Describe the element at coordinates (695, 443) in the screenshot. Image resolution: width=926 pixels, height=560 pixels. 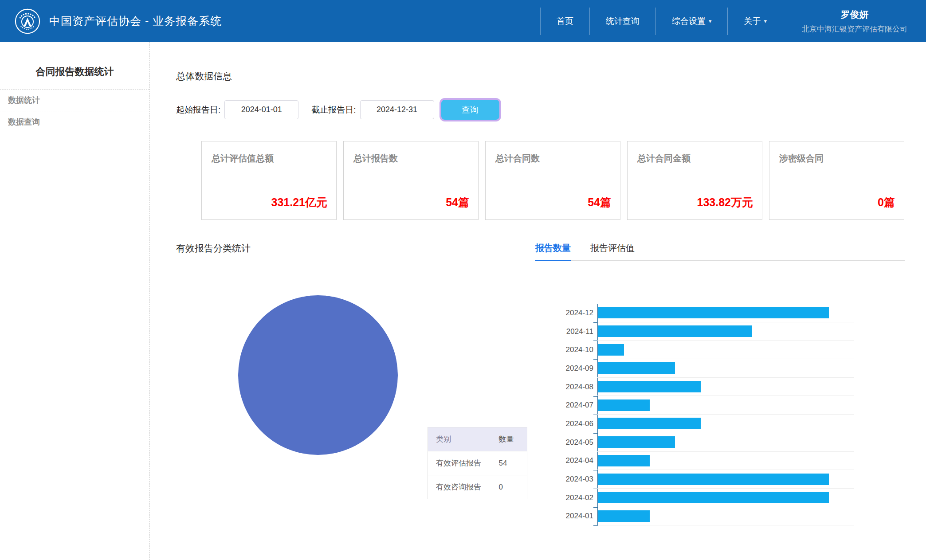
I see `bar-row: 2024-05` at that location.